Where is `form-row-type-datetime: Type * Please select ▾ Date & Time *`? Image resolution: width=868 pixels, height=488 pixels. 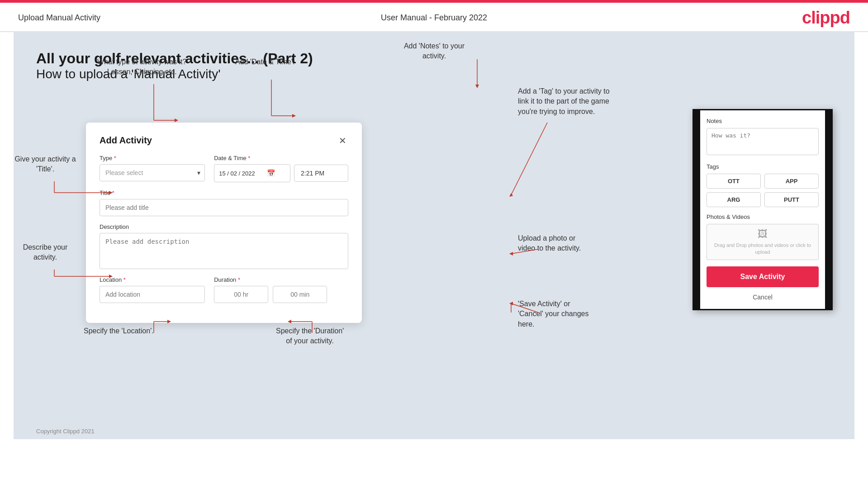 form-row-type-datetime: Type * Please select ▾ Date & Time * is located at coordinates (224, 168).